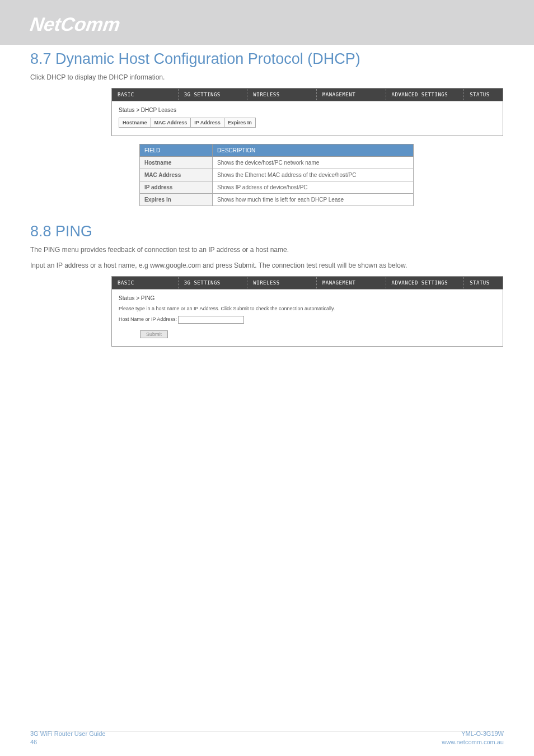 The height and width of the screenshot is (756, 534). Describe the element at coordinates (307, 119) in the screenshot. I see `dhcp-panel-body: Status > DHCP Leases Hostname MAC Addres…` at that location.